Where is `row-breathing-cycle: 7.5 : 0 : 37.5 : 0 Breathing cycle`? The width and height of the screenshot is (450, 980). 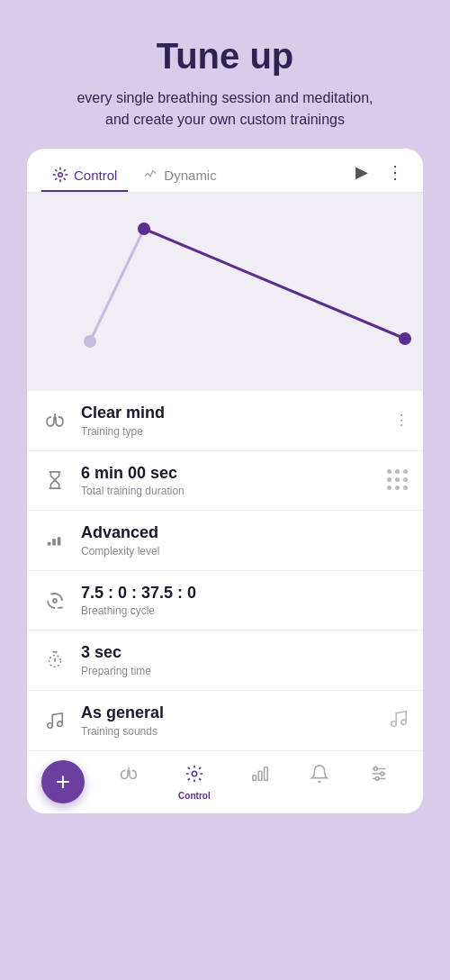 row-breathing-cycle: 7.5 : 0 : 37.5 : 0 Breathing cycle is located at coordinates (225, 602).